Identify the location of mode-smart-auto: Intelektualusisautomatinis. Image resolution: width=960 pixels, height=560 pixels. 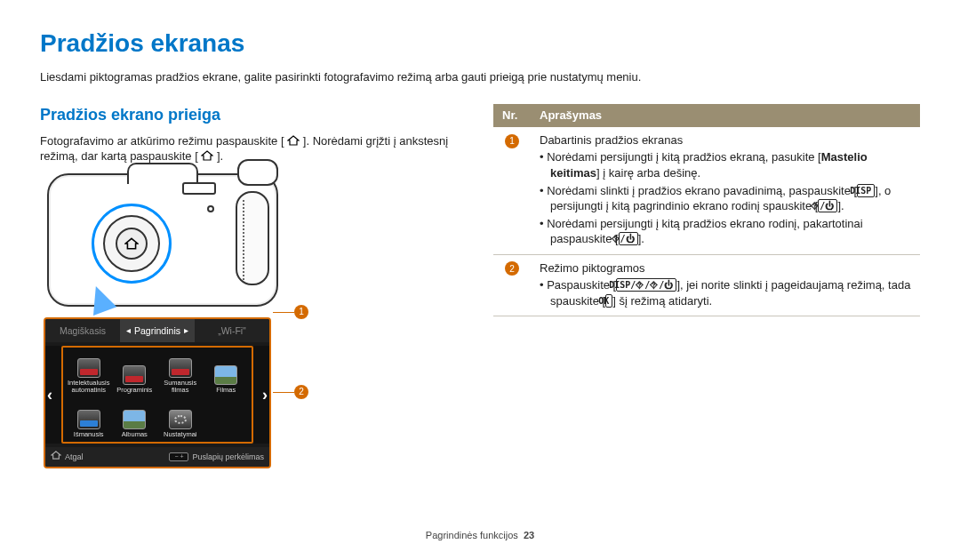
(89, 372).